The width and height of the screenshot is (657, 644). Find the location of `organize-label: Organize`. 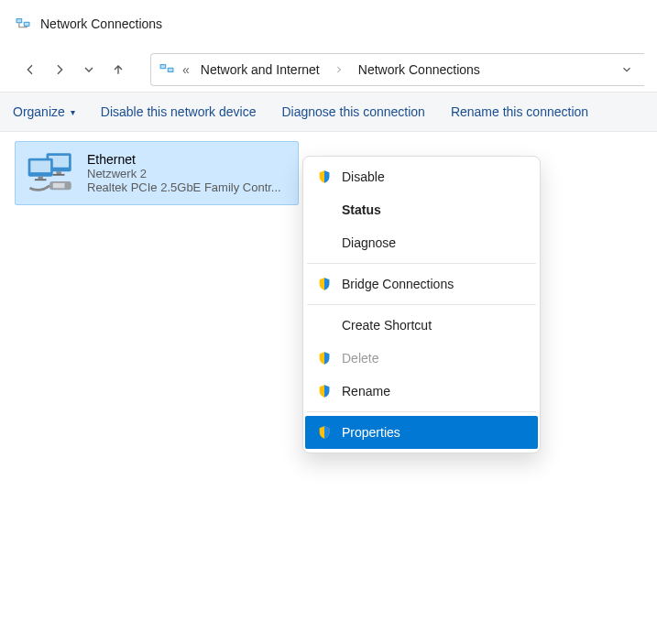

organize-label: Organize is located at coordinates (38, 112).